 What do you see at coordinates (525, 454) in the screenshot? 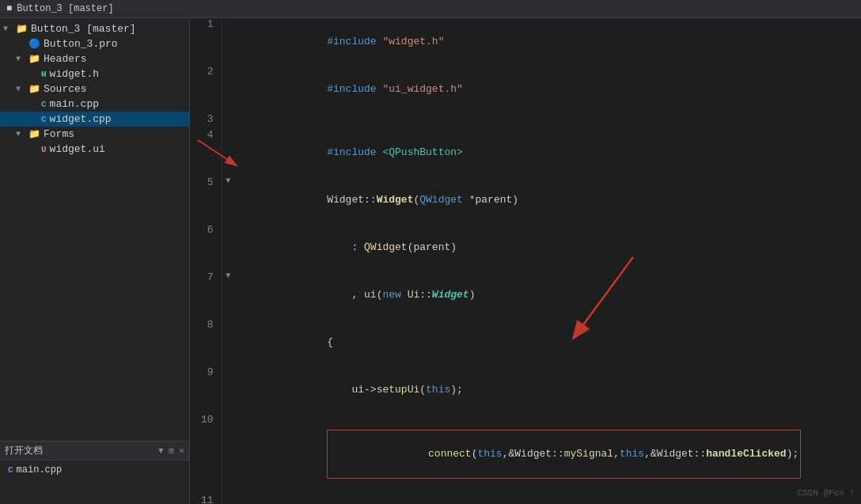
I see `table-row: 10 connect(this,&Widget::mySignal,this,&…` at bounding box center [525, 454].